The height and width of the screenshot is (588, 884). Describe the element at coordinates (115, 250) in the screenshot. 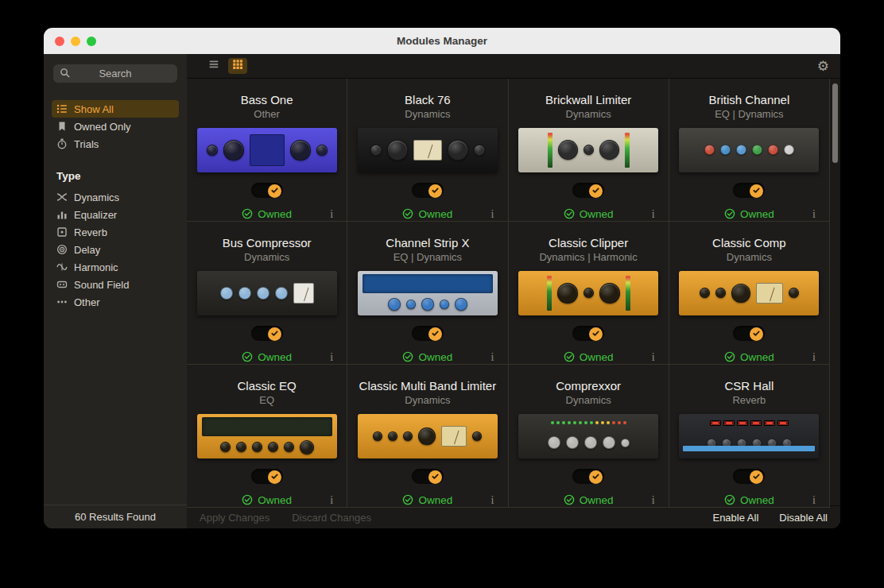

I see `sidebar-item-delay: Delay` at that location.